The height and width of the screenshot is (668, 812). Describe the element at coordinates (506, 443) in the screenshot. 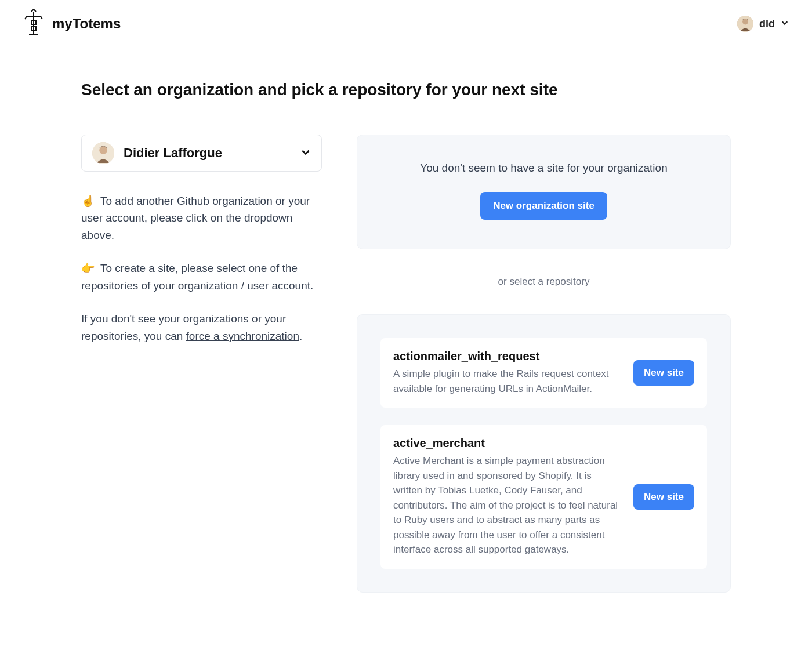

I see `repo-name: active_merchant` at that location.